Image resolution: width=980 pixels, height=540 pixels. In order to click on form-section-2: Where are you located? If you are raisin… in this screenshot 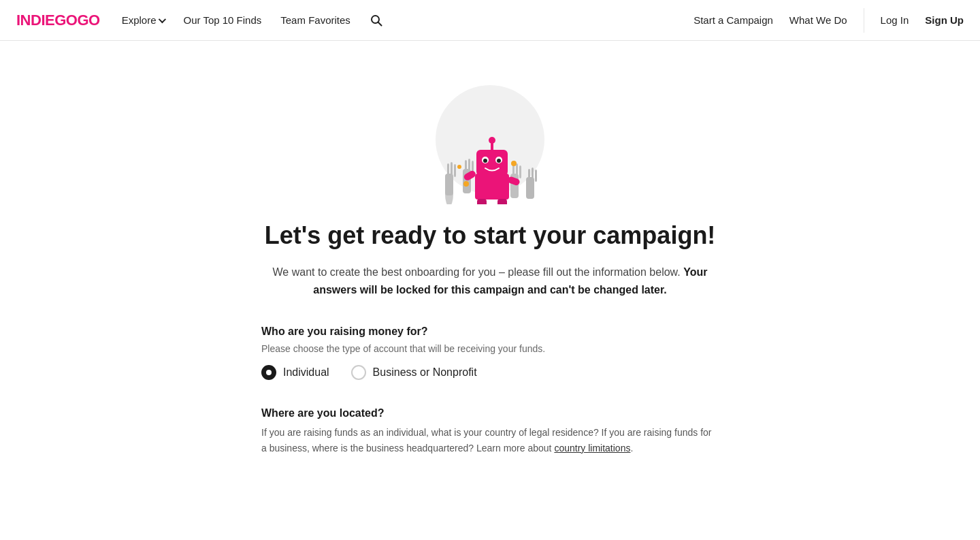, I will do `click(490, 432)`.